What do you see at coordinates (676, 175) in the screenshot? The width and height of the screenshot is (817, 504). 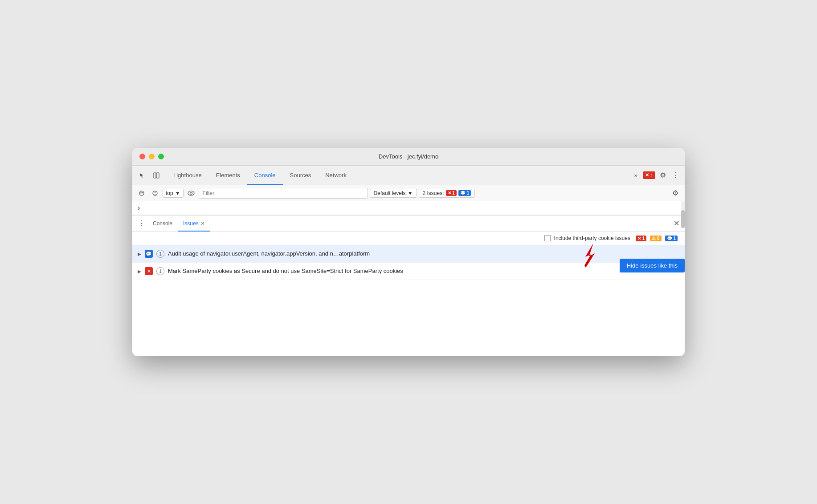 I see `more-options-icon: ⋮` at bounding box center [676, 175].